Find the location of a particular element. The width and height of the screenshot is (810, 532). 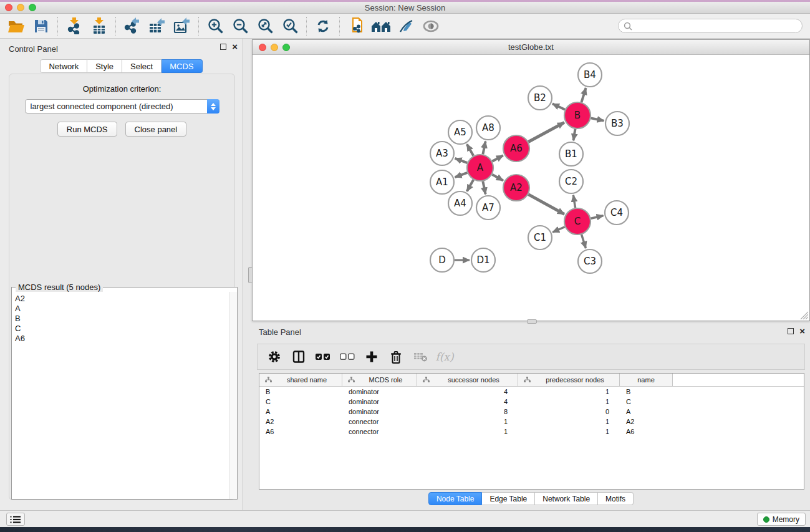

tab-network: Network is located at coordinates (64, 66).